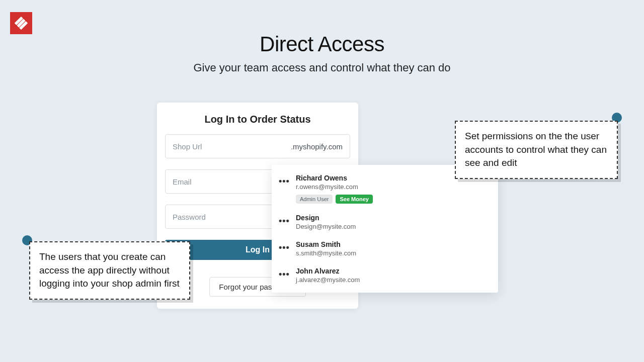 The width and height of the screenshot is (644, 362). I want to click on user-name: John Alvarez, so click(392, 271).